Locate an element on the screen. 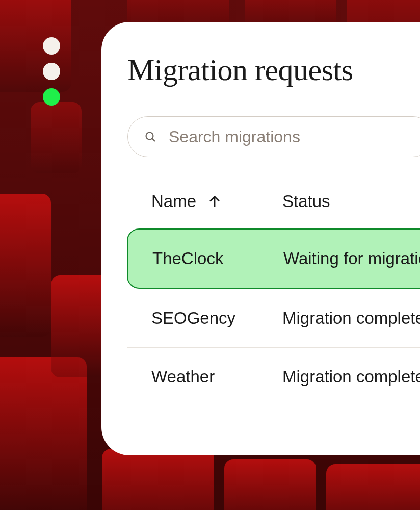  search-input is located at coordinates (274, 137).